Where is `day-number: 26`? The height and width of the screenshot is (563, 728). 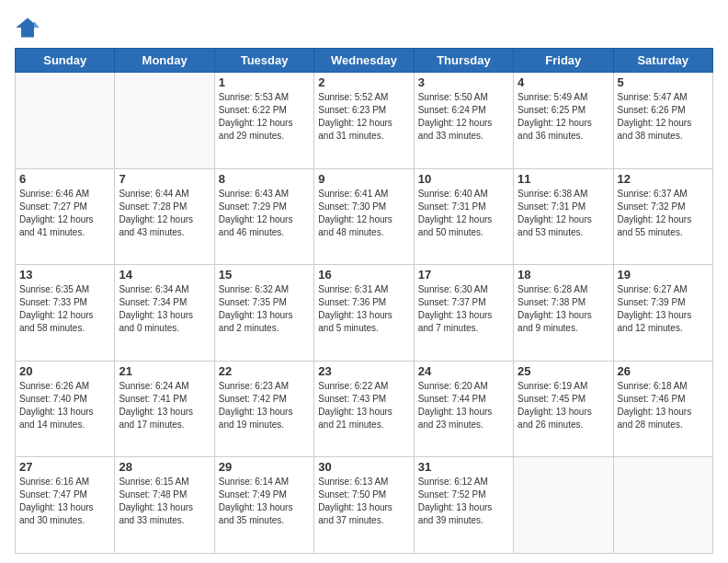
day-number: 26 is located at coordinates (664, 372).